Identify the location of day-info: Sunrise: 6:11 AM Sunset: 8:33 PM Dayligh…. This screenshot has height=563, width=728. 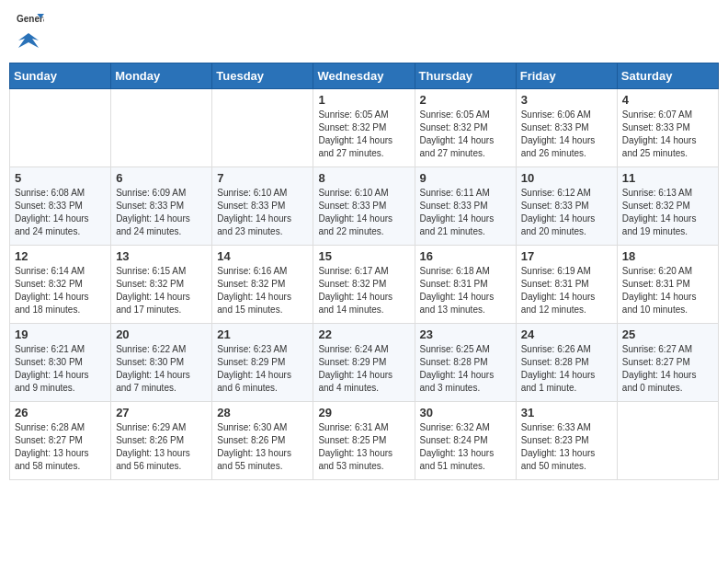
(465, 213).